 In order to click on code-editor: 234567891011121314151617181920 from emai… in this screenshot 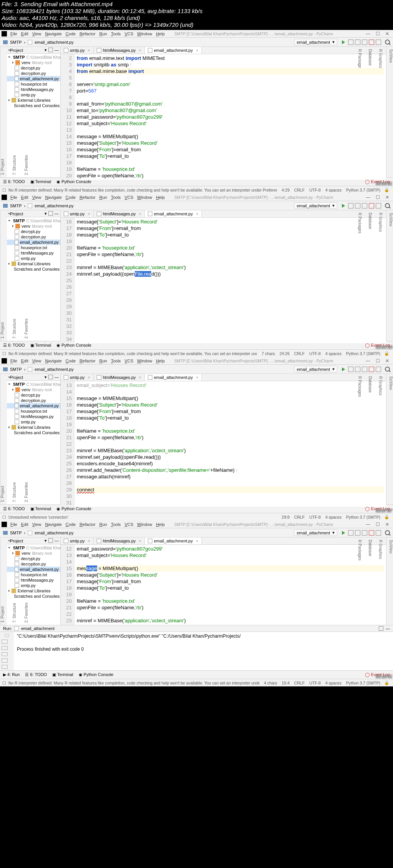, I will do `click(223, 117)`.